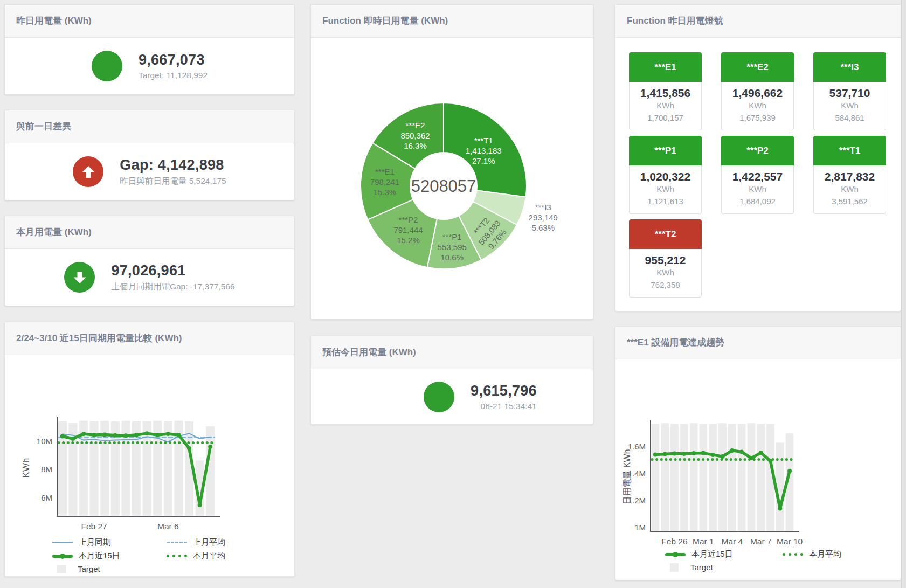  I want to click on gray-square-swatch-icon, so click(674, 568).